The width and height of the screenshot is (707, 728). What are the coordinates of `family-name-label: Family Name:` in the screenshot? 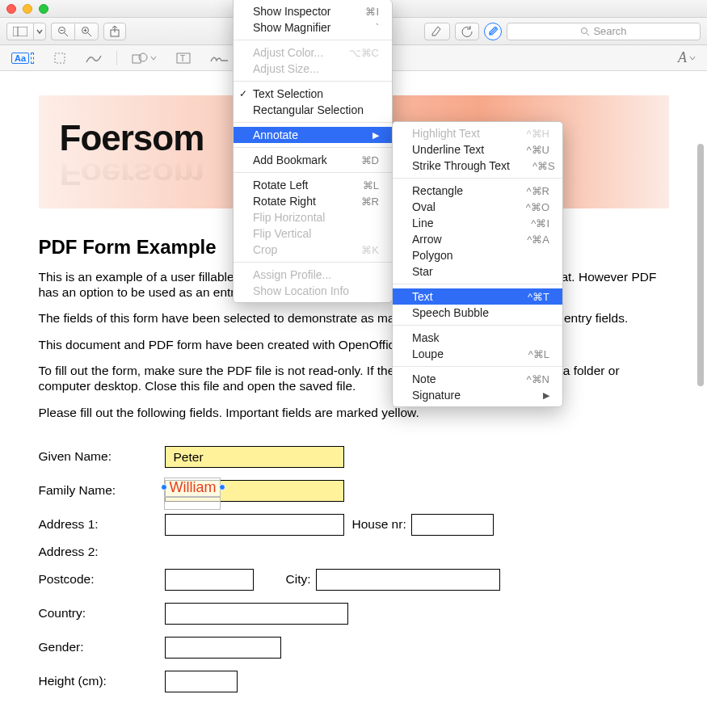 It's located at (102, 490).